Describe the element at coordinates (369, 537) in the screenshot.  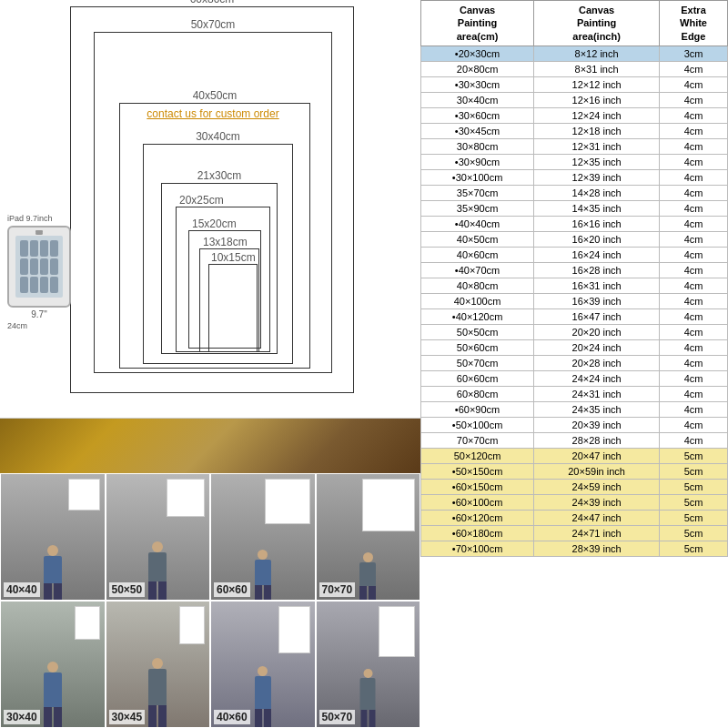
I see `collage-cell-70x70: 70×70` at that location.